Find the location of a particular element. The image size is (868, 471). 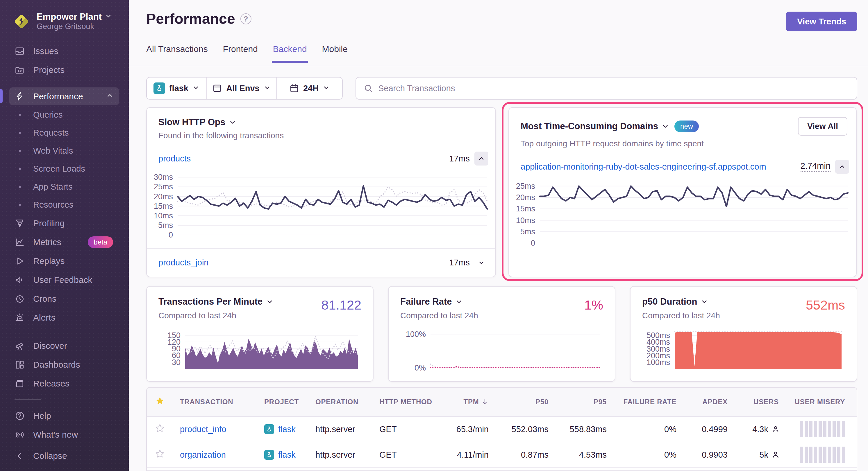

sidebar-item-dashboards: Dashboards is located at coordinates (64, 365).